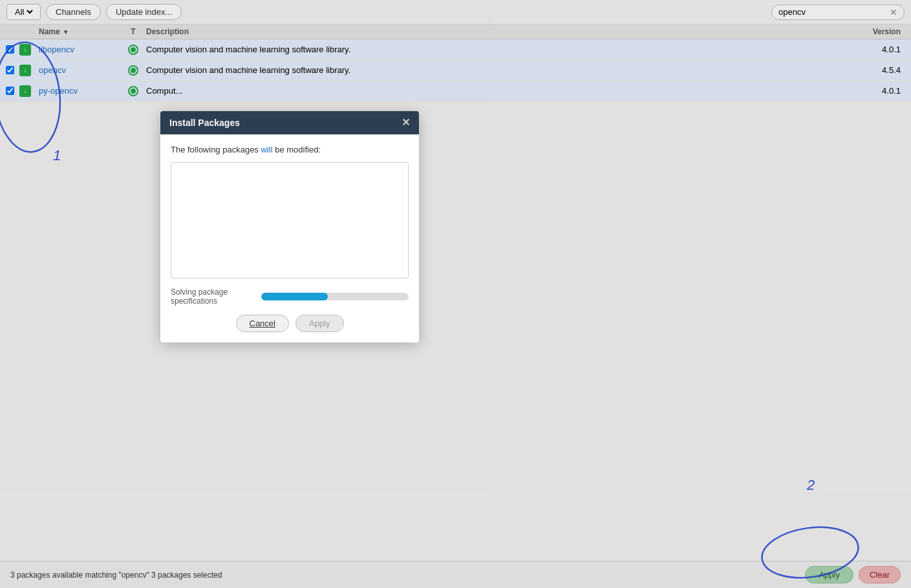 The image size is (911, 588). What do you see at coordinates (290, 227) in the screenshot?
I see `install-packages-modal: Install Packages ✕ The following package…` at bounding box center [290, 227].